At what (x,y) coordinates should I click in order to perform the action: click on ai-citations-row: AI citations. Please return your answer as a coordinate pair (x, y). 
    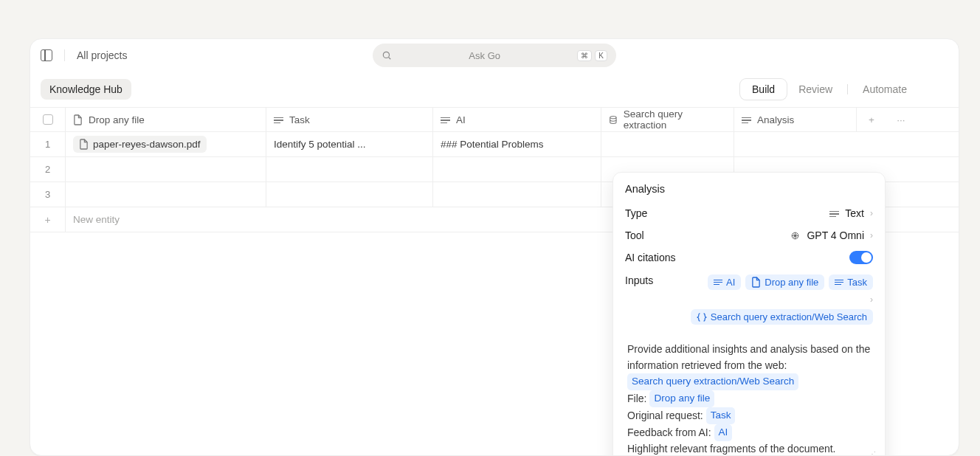
    Looking at the image, I should click on (749, 258).